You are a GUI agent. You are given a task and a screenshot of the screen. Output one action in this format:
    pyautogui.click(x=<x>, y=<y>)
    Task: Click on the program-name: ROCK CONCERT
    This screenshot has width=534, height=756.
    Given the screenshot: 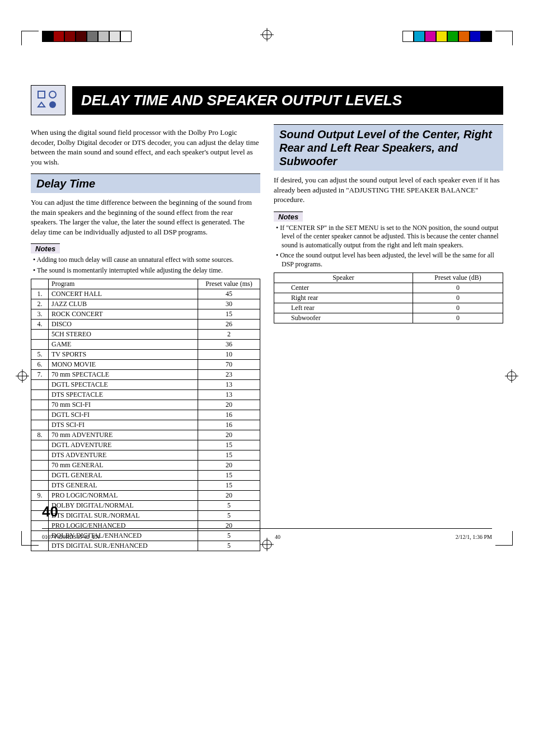 What is the action you would take?
    pyautogui.click(x=123, y=314)
    